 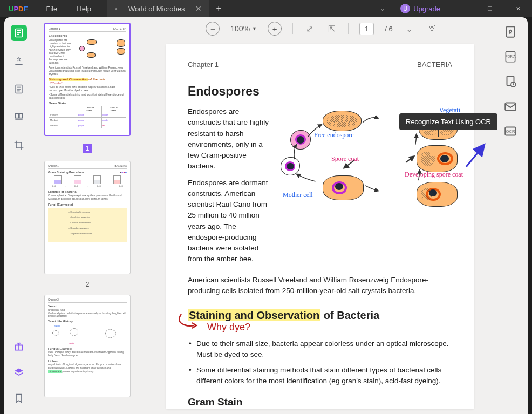 I want to click on bookmark-tool, so click(x=19, y=398).